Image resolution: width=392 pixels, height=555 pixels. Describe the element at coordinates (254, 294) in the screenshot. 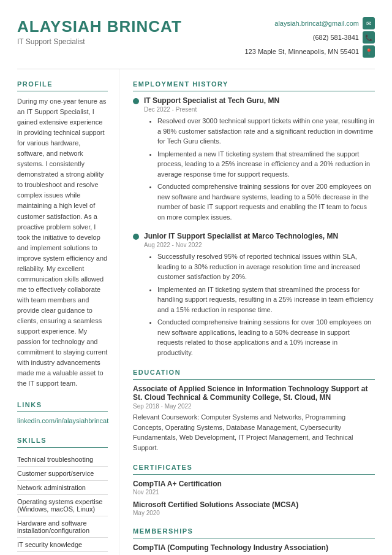

I see `employment-entry: Junior IT Support Specialist at Marco Te…` at that location.